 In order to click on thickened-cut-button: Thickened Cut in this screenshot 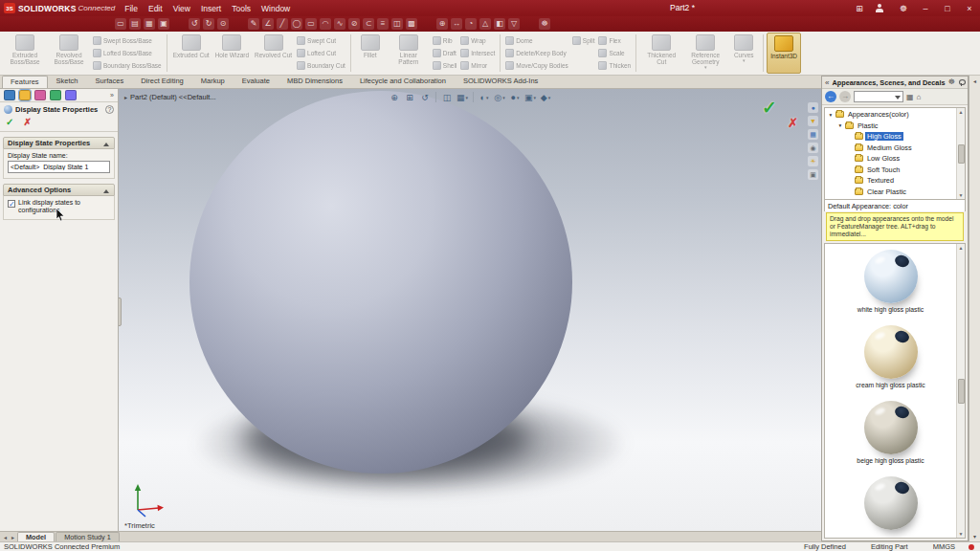, I will do `click(661, 54)`.